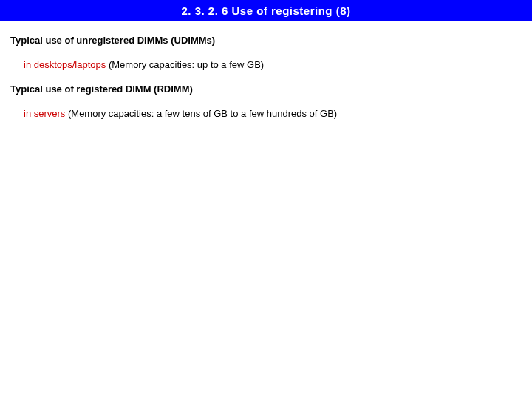  Describe the element at coordinates (266, 40) in the screenshot. I see `section-1-heading: Typical use of unregistered DIMMs (UDIMM…` at that location.